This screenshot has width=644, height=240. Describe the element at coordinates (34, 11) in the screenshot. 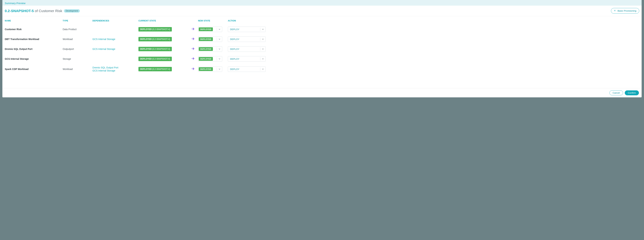

I see `page-title: 0.2-SNAPSHOT-5 of Customer Risk` at that location.